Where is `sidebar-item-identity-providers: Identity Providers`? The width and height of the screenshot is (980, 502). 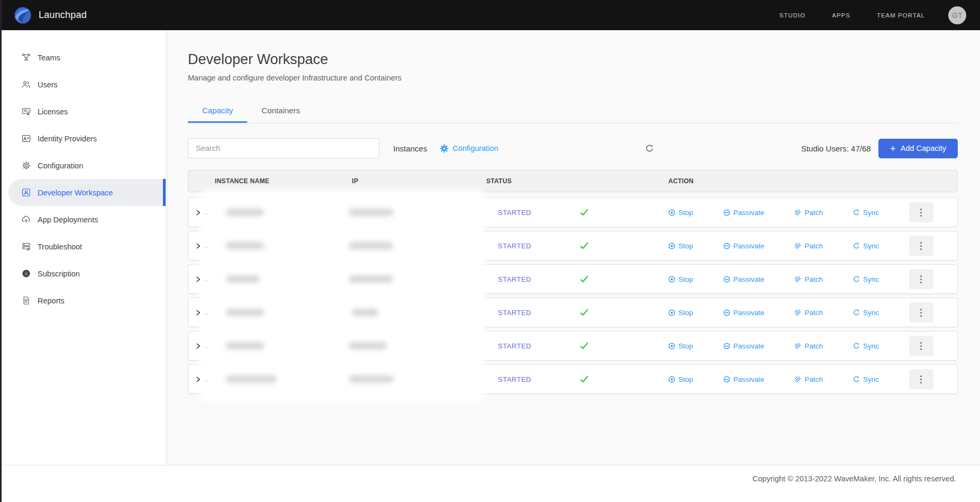
sidebar-item-identity-providers: Identity Providers is located at coordinates (83, 139).